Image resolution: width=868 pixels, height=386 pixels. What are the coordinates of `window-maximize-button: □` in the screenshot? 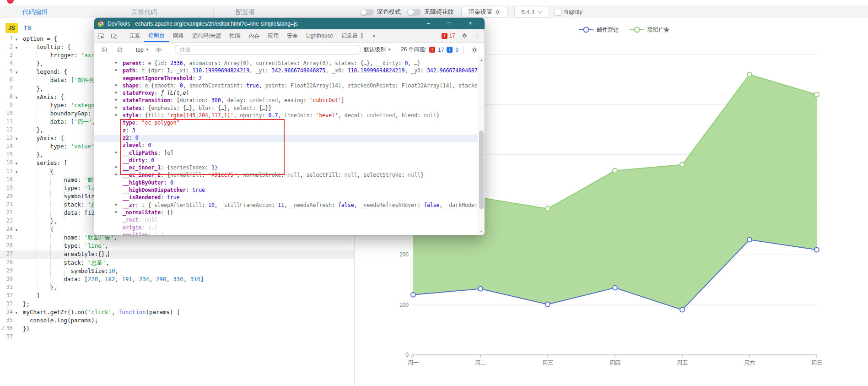 It's located at (449, 24).